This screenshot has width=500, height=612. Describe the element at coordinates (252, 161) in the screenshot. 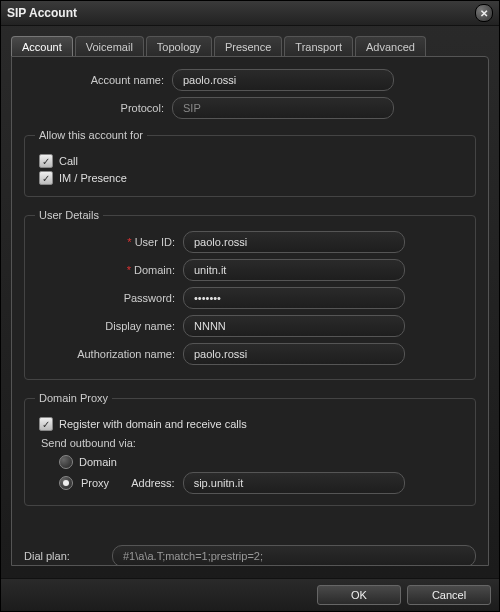

I see `call-checkbox-row: ✓ Call` at that location.